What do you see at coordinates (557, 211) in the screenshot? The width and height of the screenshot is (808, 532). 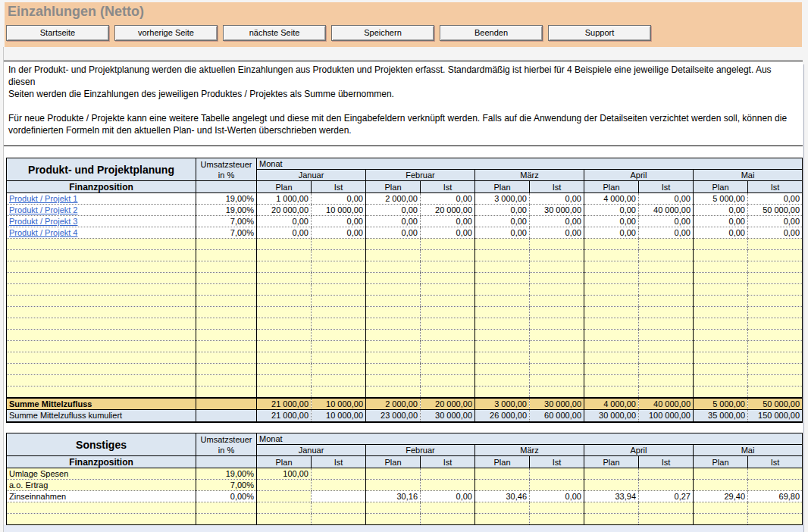 I see `value-cell: 30 000,00` at bounding box center [557, 211].